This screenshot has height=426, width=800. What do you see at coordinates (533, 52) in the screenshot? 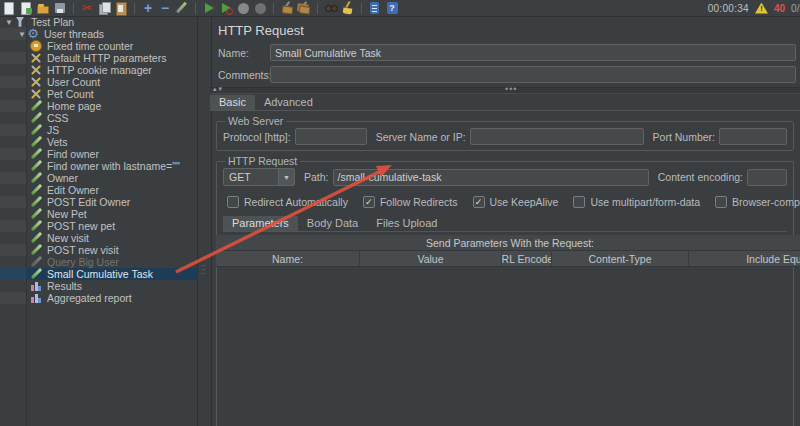
I see `name-input: Small Cumulative Task` at bounding box center [533, 52].